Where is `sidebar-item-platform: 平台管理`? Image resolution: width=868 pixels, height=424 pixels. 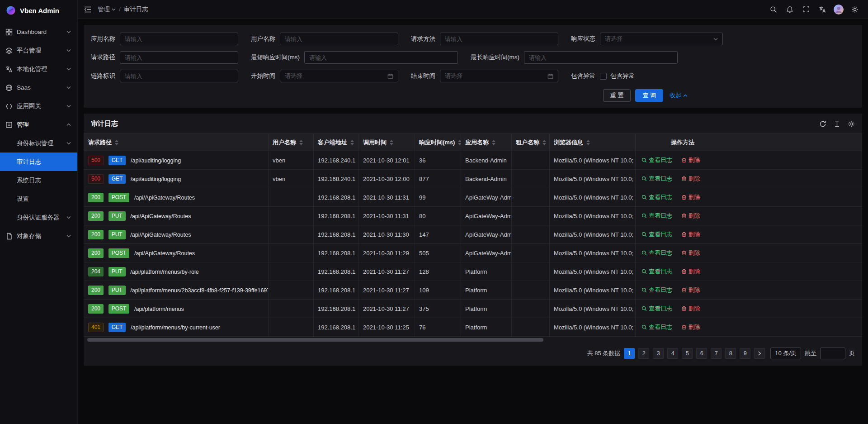
sidebar-item-platform: 平台管理 is located at coordinates (39, 51).